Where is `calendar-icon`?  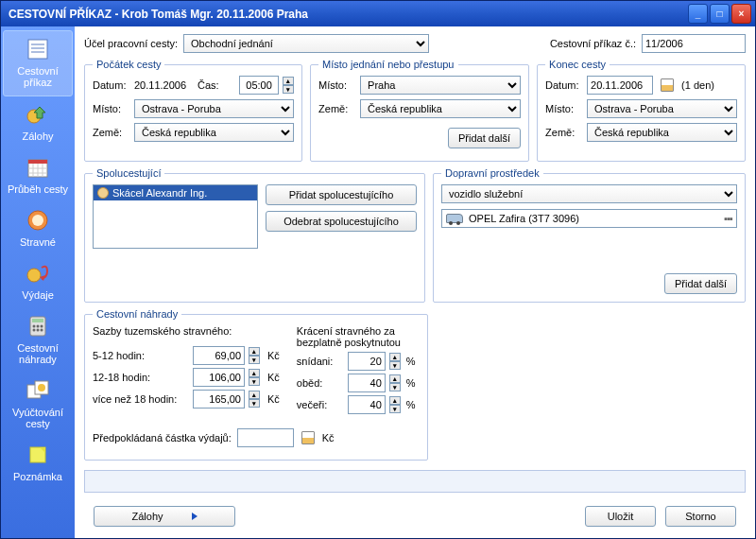
calendar-icon is located at coordinates (38, 167).